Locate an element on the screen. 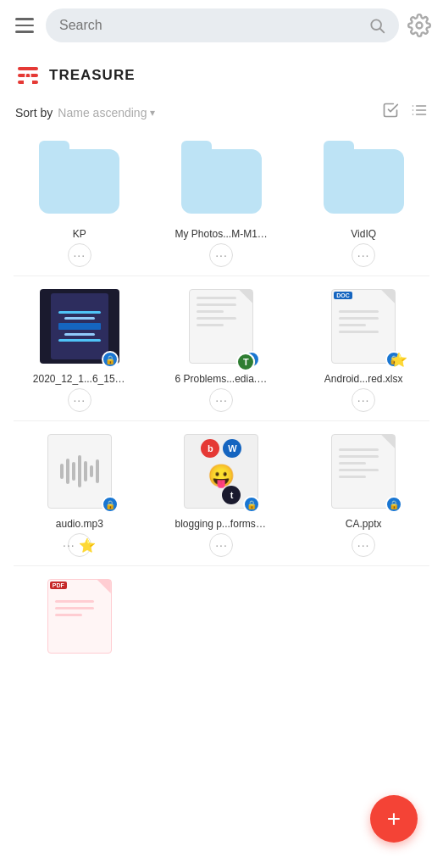 This screenshot has height=868, width=443. brand-name: TREASURE is located at coordinates (92, 75).